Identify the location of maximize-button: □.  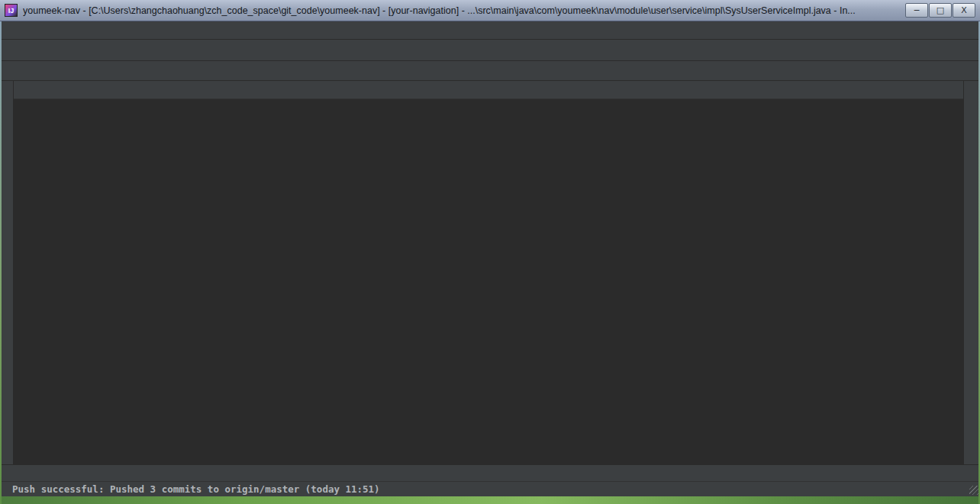
(940, 11).